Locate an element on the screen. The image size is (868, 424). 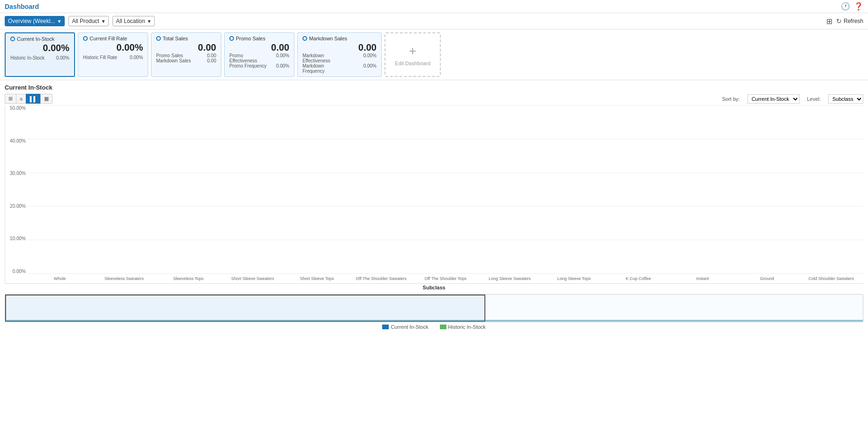
x-label-ground: Ground is located at coordinates (767, 279).